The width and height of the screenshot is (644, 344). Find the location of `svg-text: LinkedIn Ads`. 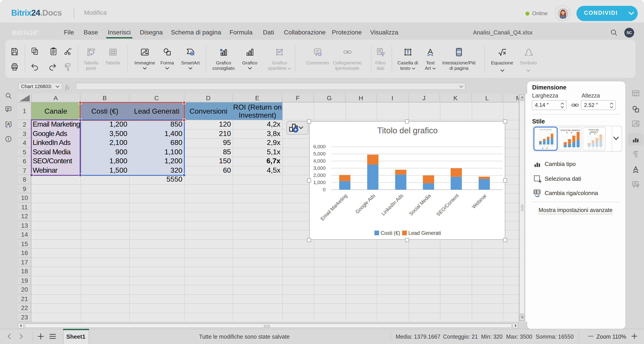

svg-text: LinkedIn Ads is located at coordinates (392, 205).